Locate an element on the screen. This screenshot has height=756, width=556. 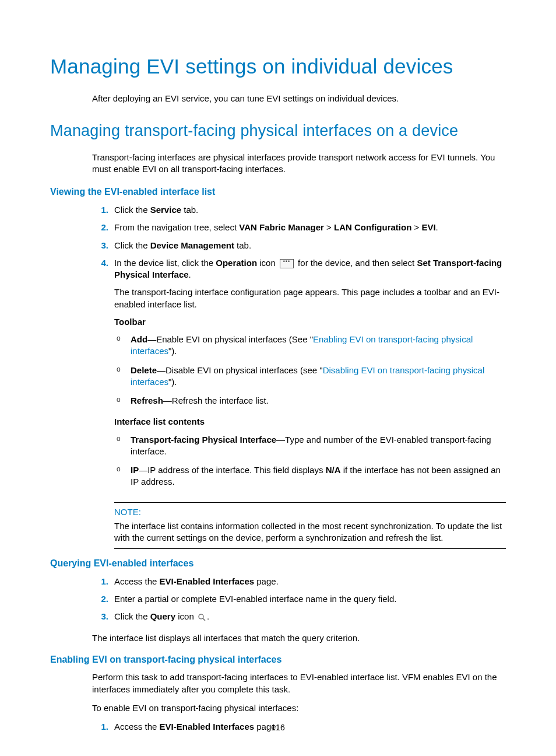
step-text: page. is located at coordinates (266, 581).